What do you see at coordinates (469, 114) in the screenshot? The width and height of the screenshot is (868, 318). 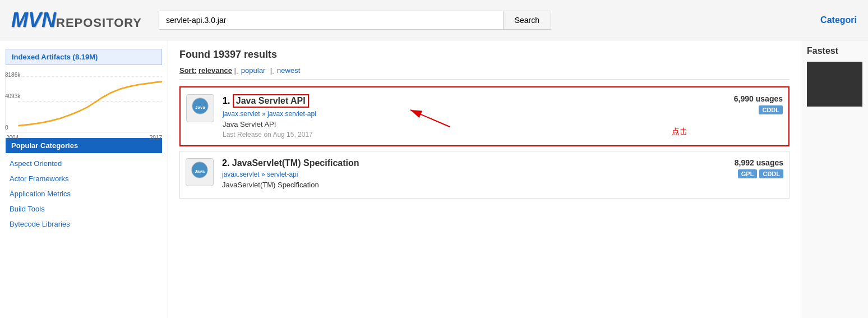 I see `result-coords-1: javax.servlet » javax.servlet-api` at bounding box center [469, 114].